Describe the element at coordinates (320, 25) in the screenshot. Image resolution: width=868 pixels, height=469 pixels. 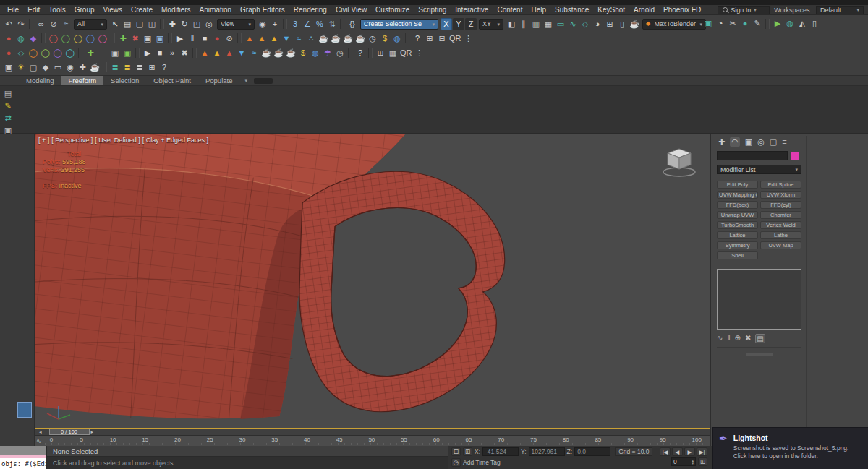
I see `percent-snap-icon: %▾` at that location.